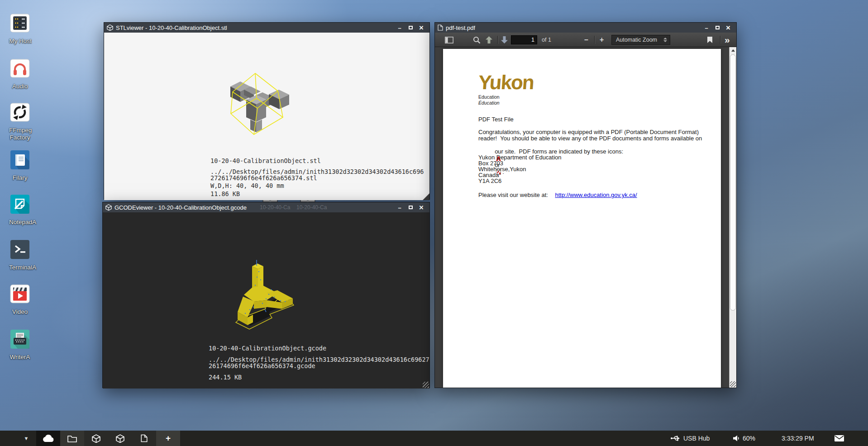  I want to click on paragraph-line1: Congratulations, your computer is equipp…, so click(588, 132).